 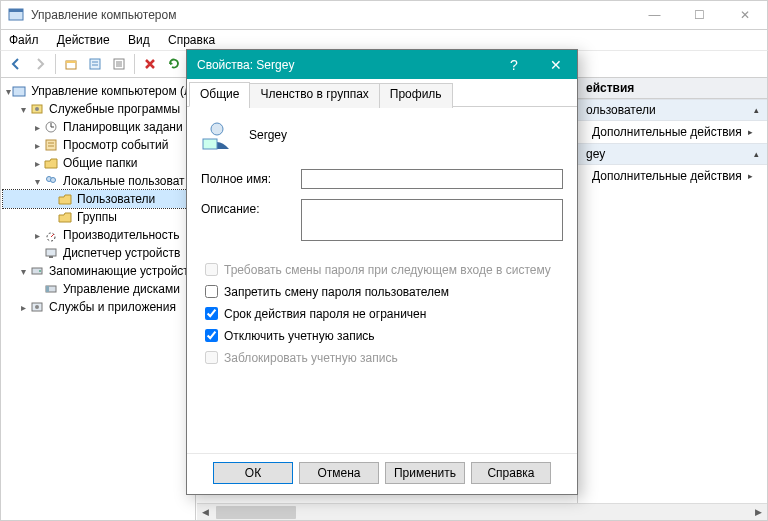 What do you see at coordinates (98, 253) in the screenshot?
I see `tree-device-manager: Диспетчер устройств` at bounding box center [98, 253].